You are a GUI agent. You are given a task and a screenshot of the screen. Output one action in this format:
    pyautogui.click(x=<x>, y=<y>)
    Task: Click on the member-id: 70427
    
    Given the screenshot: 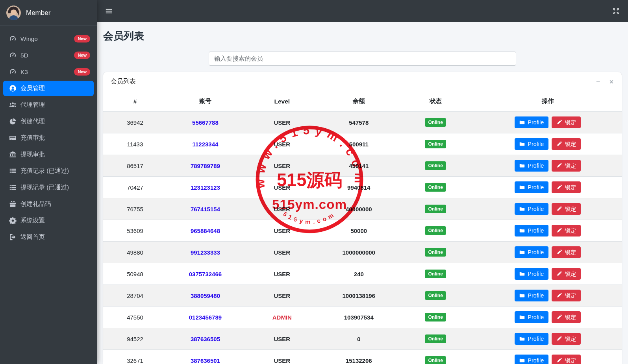 What is the action you would take?
    pyautogui.click(x=135, y=187)
    